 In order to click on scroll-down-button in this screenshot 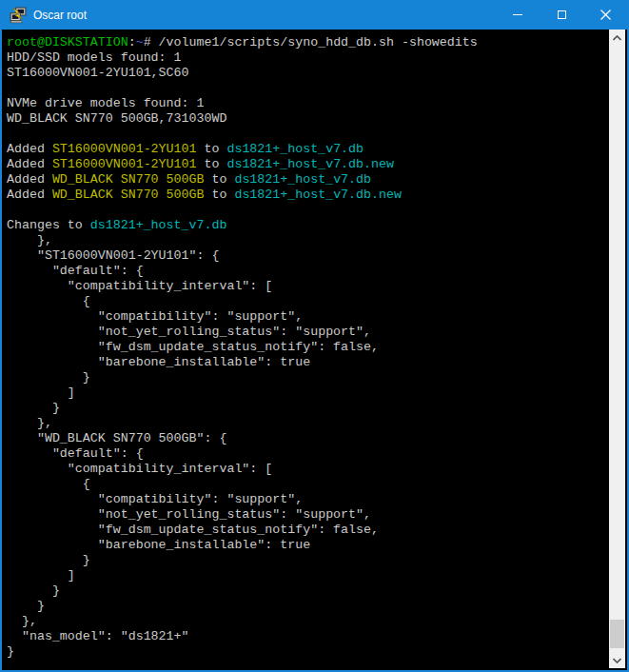, I will do `click(617, 661)`.